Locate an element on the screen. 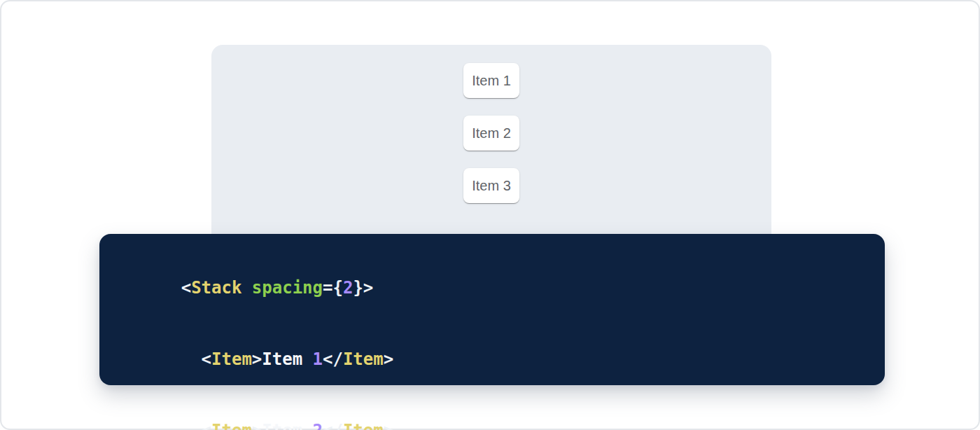 This screenshot has width=980, height=430. stack-item-label: Item 2 is located at coordinates (491, 133).